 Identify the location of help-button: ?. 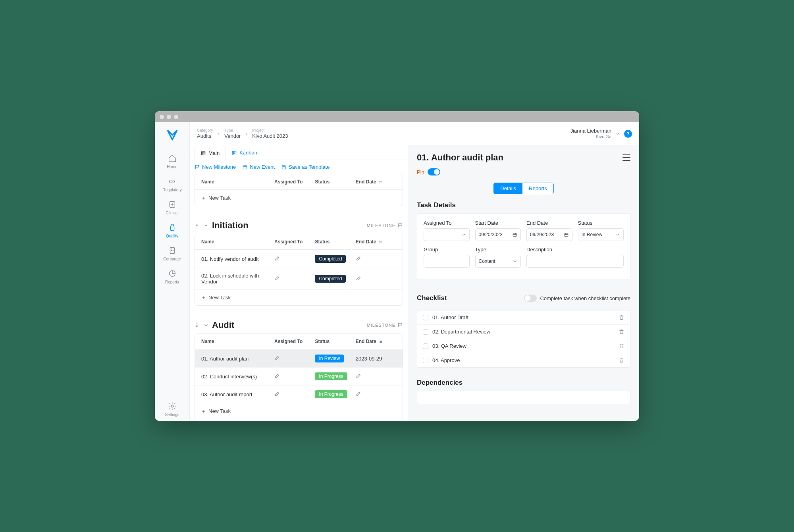
(628, 134).